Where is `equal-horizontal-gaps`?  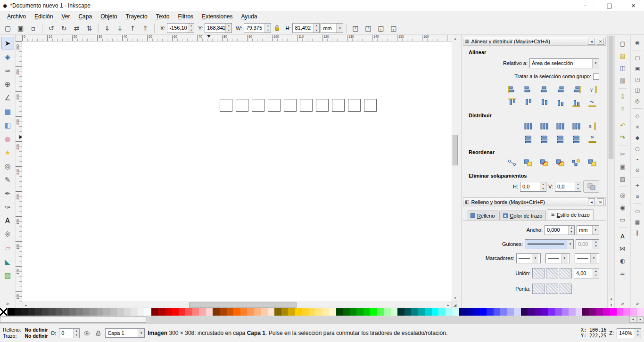
equal-horizontal-gaps is located at coordinates (576, 126).